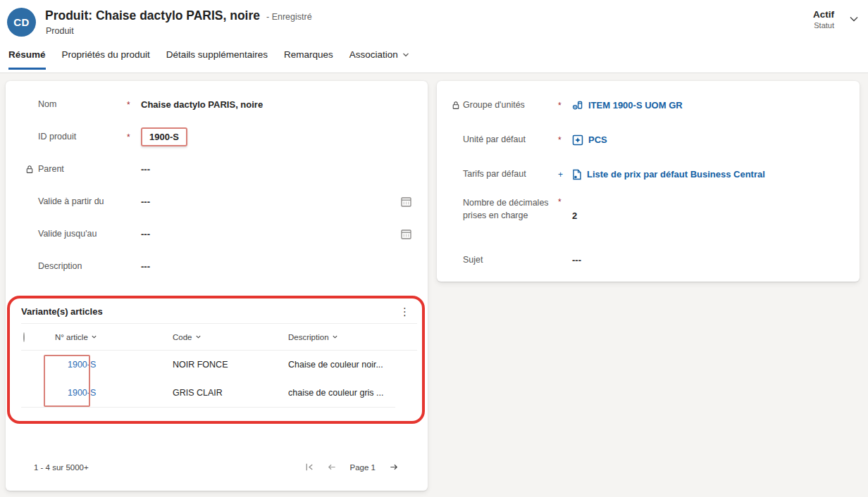 This screenshot has width=868, height=497. I want to click on subgrid-title: Variante(s) articles, so click(62, 311).